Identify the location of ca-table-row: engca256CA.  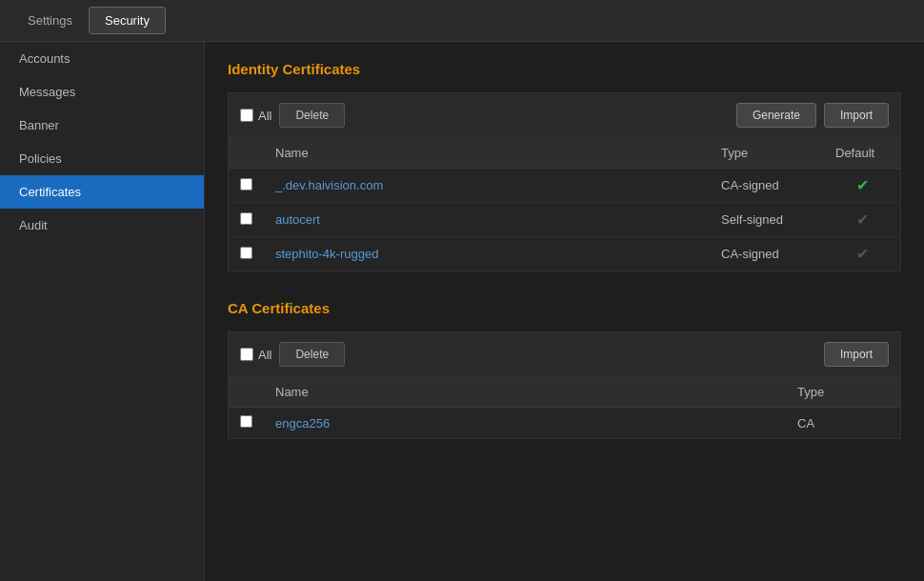
(564, 423).